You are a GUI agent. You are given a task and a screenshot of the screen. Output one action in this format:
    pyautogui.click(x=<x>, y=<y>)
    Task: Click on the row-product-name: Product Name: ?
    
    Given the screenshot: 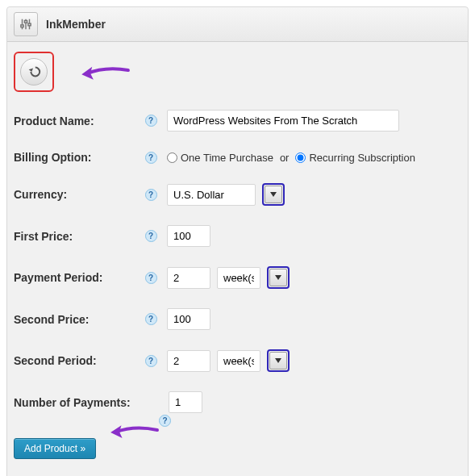 What is the action you would take?
    pyautogui.click(x=237, y=121)
    